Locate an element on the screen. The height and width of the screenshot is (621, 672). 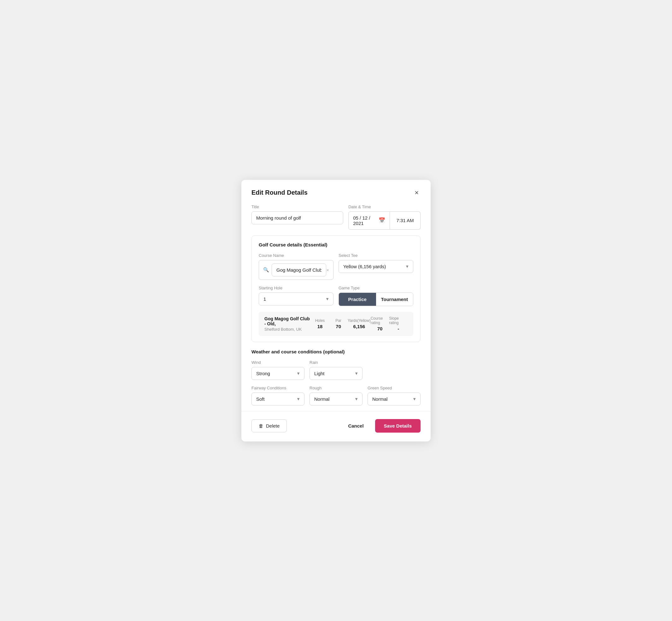
par-stat: Par 70 is located at coordinates (338, 324).